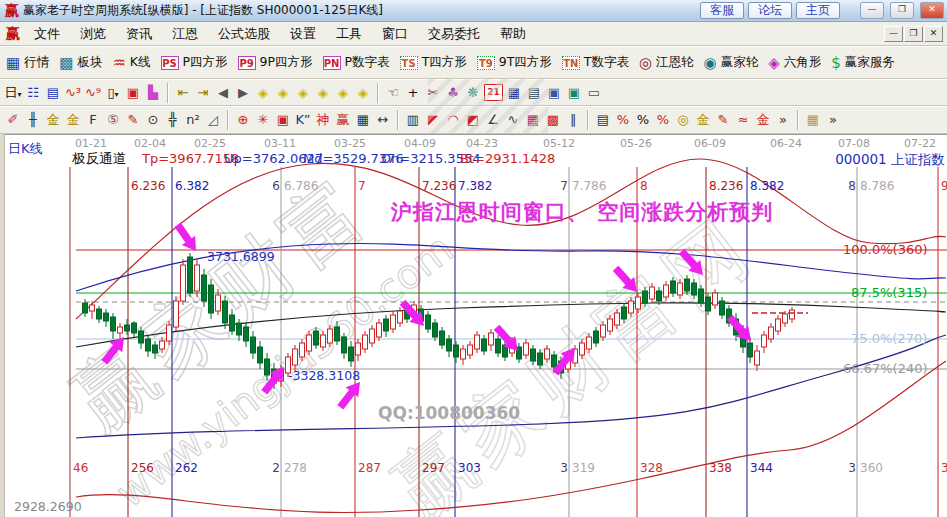 The image size is (947, 517). What do you see at coordinates (574, 93) in the screenshot?
I see `save-web-icon: ▣` at bounding box center [574, 93].